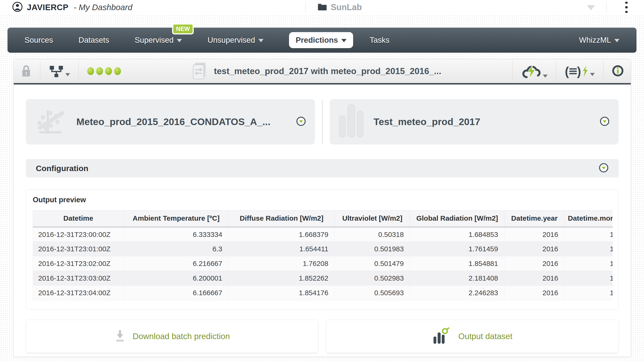 This screenshot has height=362, width=644. What do you see at coordinates (322, 122) in the screenshot?
I see `resources-row: Meteo_prod_2015_2016_CONDATOS_A_...` at bounding box center [322, 122].